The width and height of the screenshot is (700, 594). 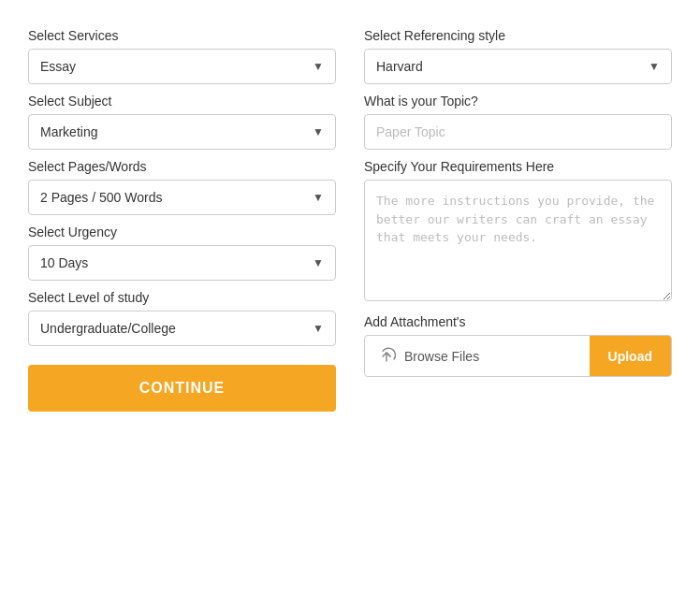 I want to click on topic-input, so click(x=518, y=132).